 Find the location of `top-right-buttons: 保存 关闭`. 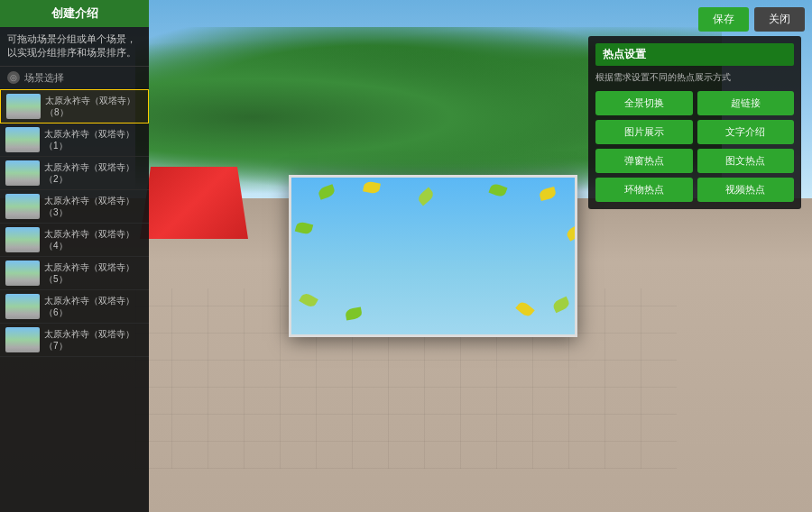

top-right-buttons: 保存 关闭 is located at coordinates (752, 20).